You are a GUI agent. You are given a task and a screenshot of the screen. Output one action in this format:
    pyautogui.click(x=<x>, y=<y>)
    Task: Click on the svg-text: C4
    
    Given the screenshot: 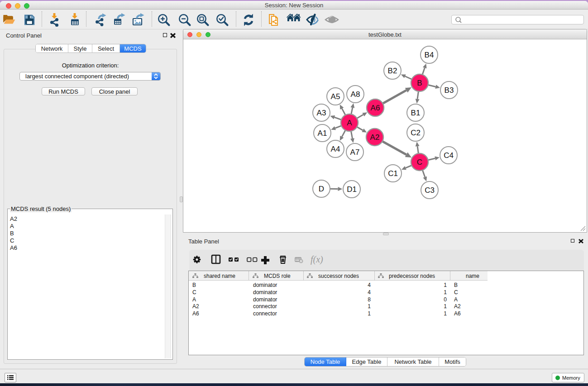 What is the action you would take?
    pyautogui.click(x=449, y=156)
    